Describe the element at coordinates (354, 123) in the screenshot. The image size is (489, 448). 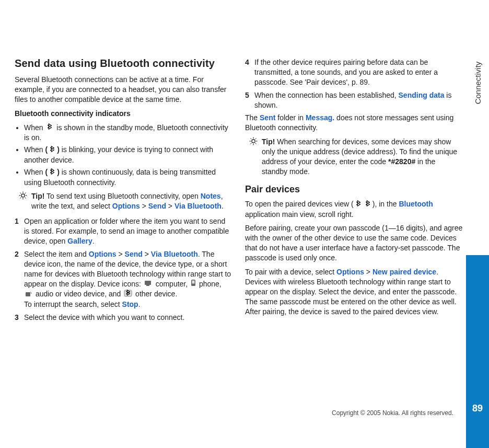
I see `sent-folder-note: The Sent folder in Messag. does not stor…` at that location.